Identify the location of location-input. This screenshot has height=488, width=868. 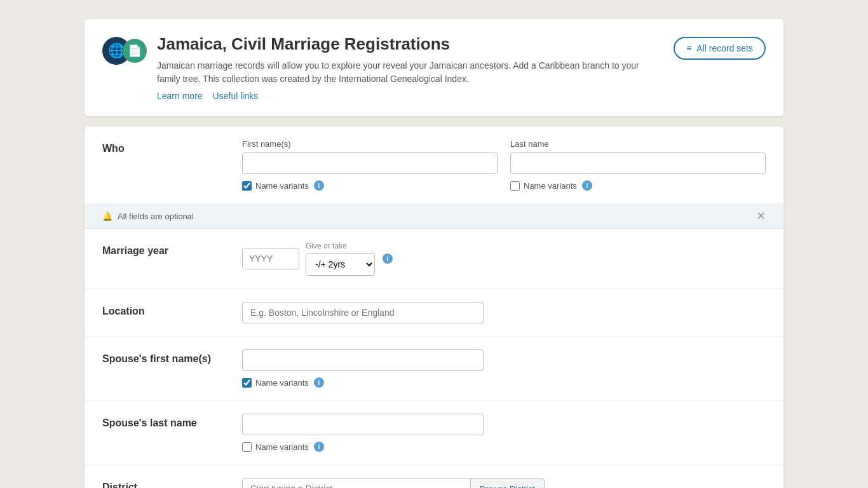
(363, 313).